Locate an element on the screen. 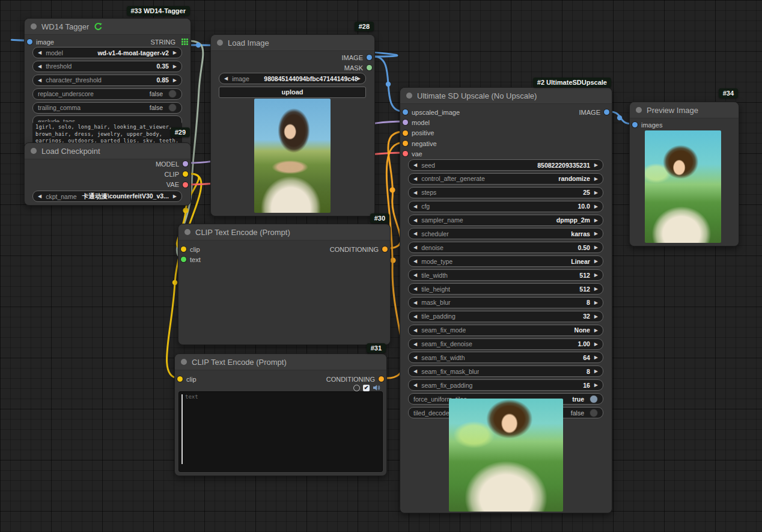 This screenshot has height=532, width=762. output-port: MODEL is located at coordinates (172, 164).